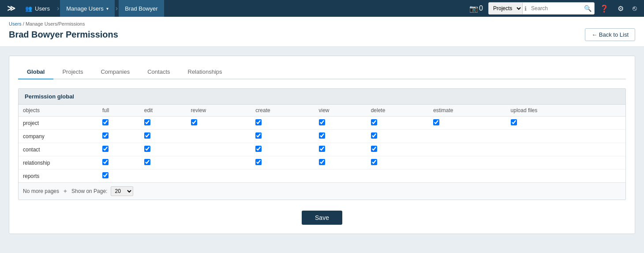 This screenshot has width=644, height=253. Describe the element at coordinates (105, 122) in the screenshot. I see `checkbox-full-project` at that location.